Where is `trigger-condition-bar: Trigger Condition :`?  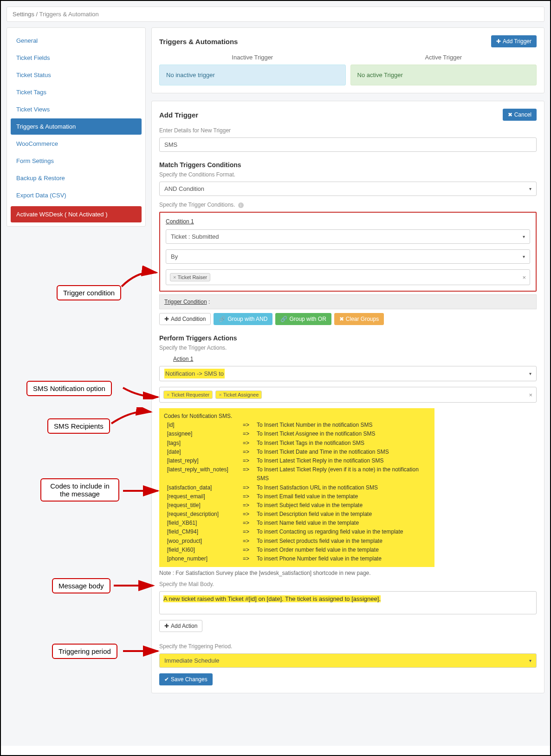
trigger-condition-bar: Trigger Condition : is located at coordinates (348, 302).